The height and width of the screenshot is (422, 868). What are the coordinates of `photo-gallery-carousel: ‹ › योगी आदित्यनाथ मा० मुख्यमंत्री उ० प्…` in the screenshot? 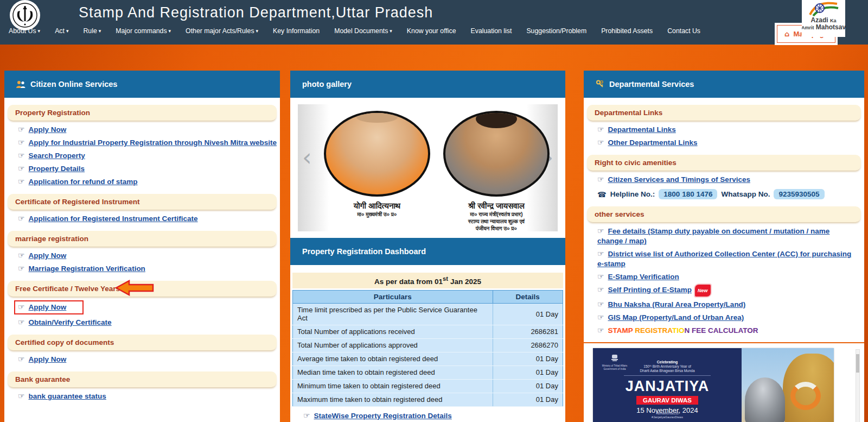 It's located at (427, 168).